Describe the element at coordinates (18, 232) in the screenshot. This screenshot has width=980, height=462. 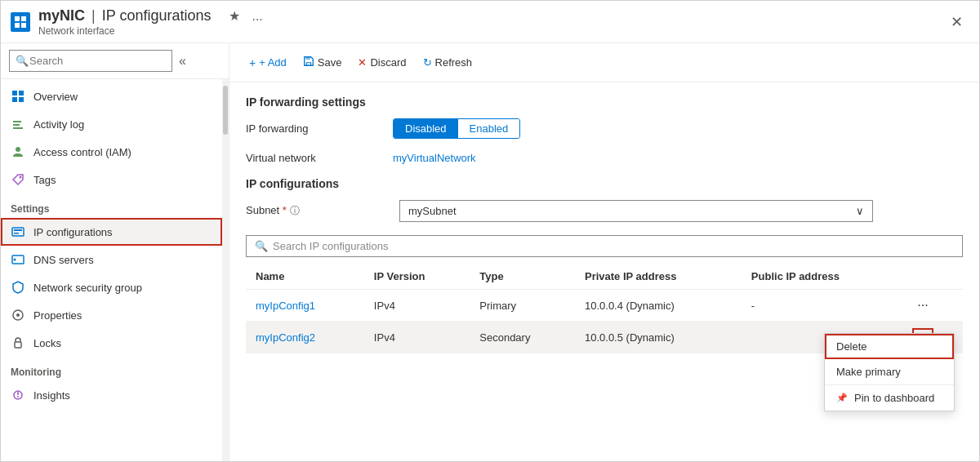
I see `ipconfig-icon` at that location.